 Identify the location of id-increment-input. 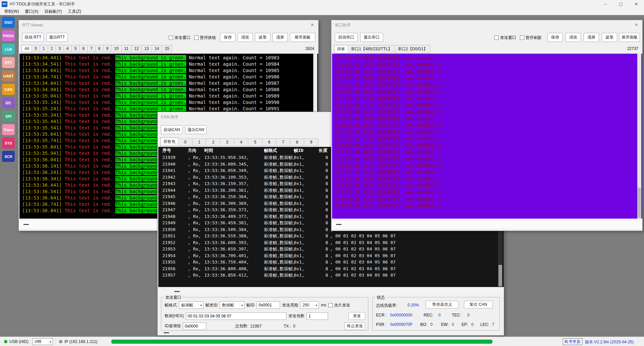
(195, 326).